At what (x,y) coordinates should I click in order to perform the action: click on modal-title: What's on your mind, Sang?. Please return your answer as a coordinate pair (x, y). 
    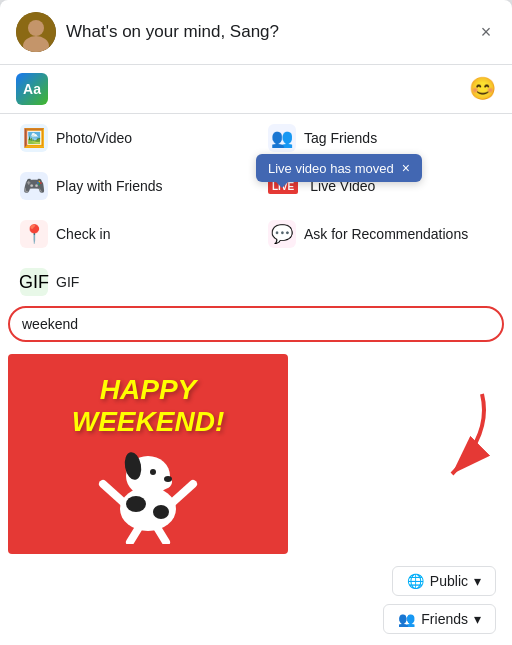
    Looking at the image, I should click on (281, 32).